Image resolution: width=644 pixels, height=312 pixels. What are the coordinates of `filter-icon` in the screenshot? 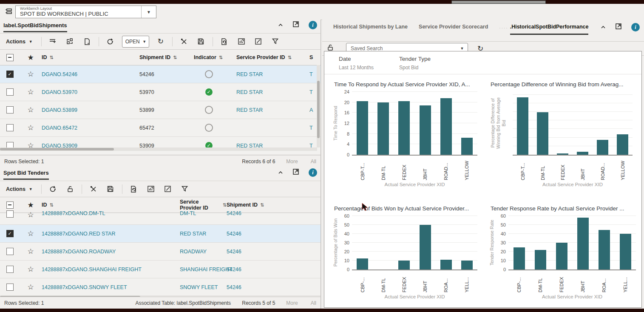 It's located at (275, 42).